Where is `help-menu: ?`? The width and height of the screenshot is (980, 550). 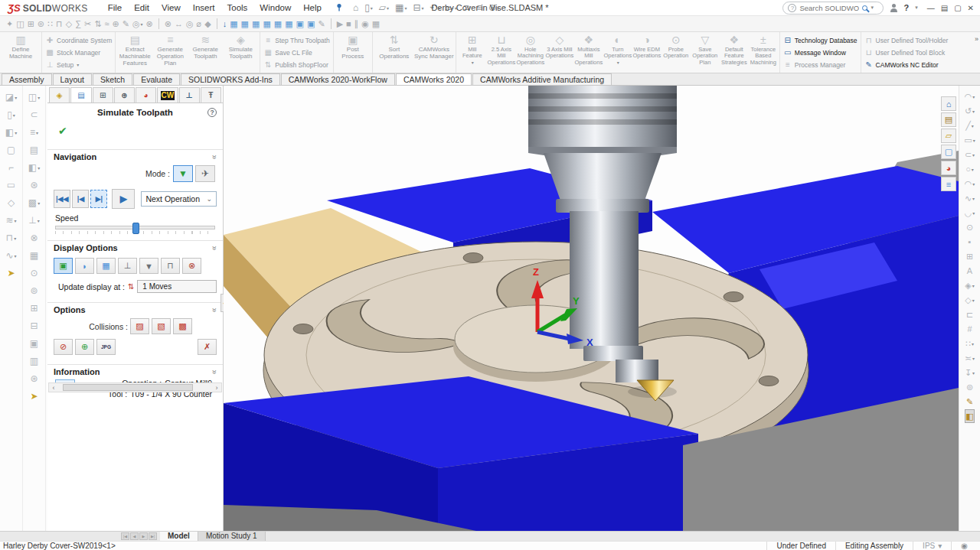
help-menu: ? is located at coordinates (906, 8).